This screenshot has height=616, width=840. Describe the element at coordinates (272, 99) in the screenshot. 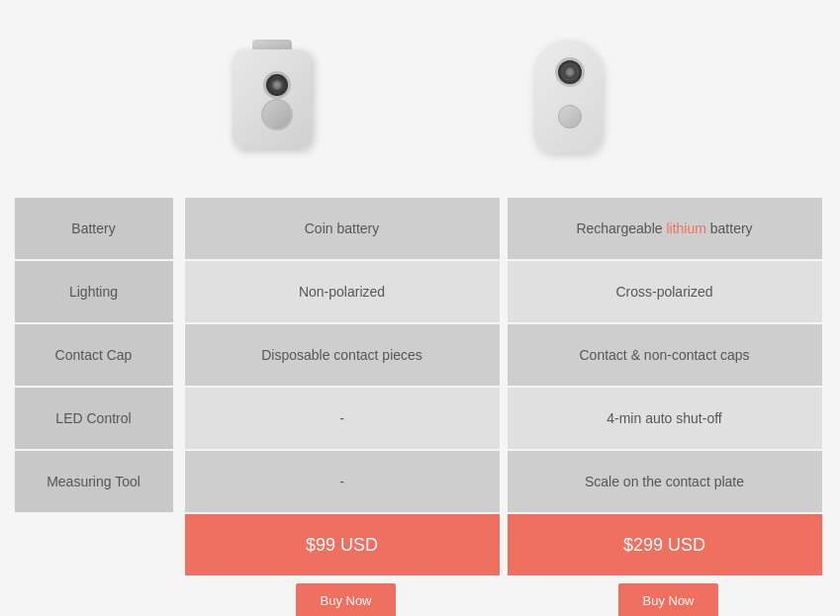

I see `device1-body` at that location.